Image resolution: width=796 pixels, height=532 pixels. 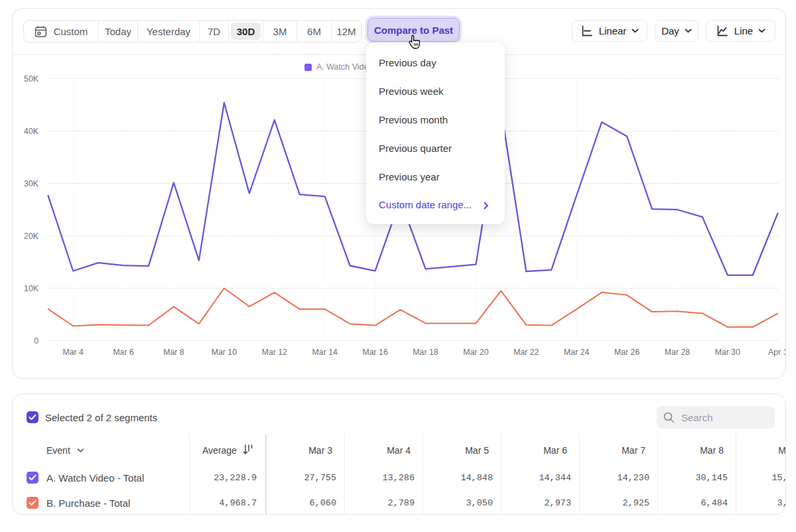 I want to click on svg-text: Mar 8, so click(x=174, y=352).